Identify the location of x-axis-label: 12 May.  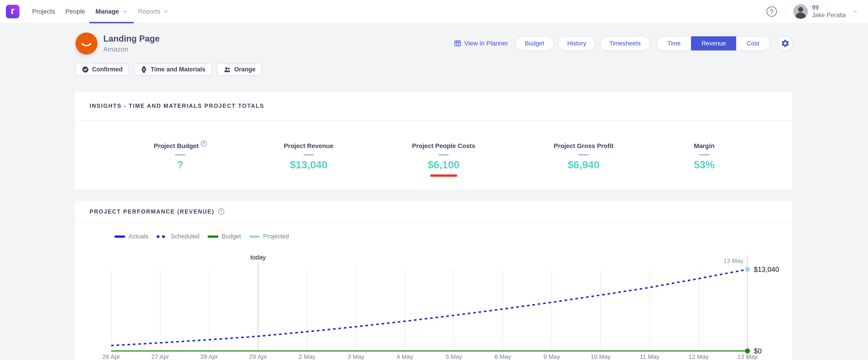
(699, 357).